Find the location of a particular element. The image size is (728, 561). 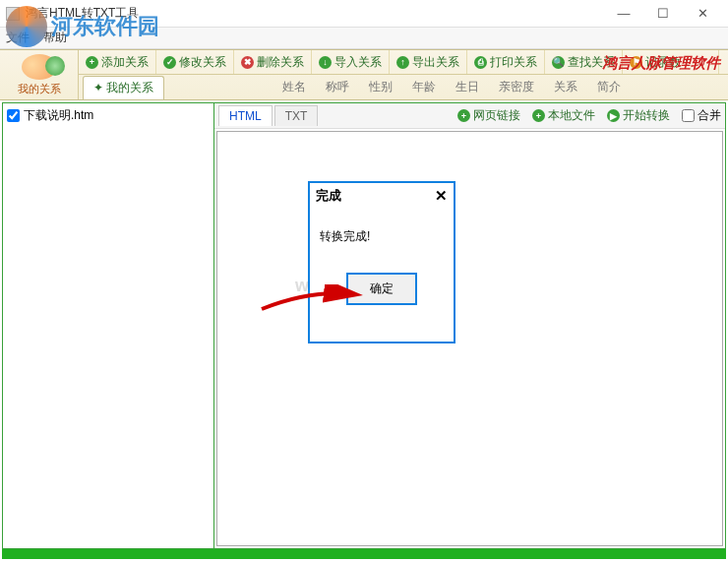

edit-button: ✓修改关系 is located at coordinates (195, 62).